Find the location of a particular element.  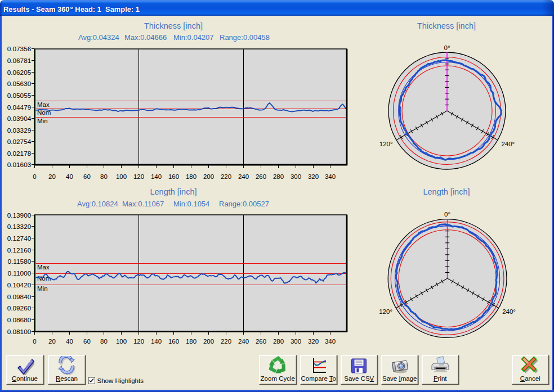

svg-text: Max:0.11067 is located at coordinates (143, 204).